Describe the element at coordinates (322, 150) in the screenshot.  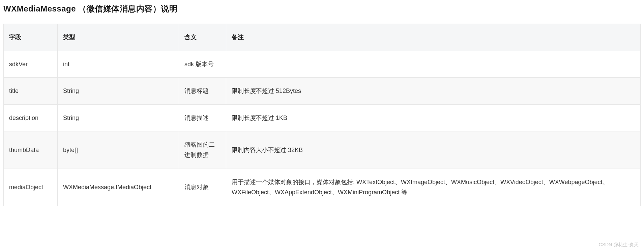
I see `table-row: thumbData byte[] 缩略图的二进制数据 限制内容大小不超过 32K…` at that location.